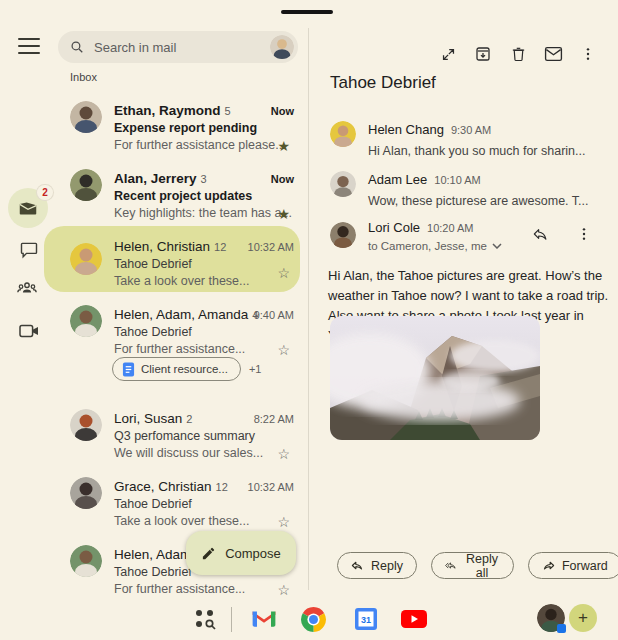 This screenshot has width=618, height=640. What do you see at coordinates (472, 566) in the screenshot?
I see `reply-all-button: Reply all` at bounding box center [472, 566].